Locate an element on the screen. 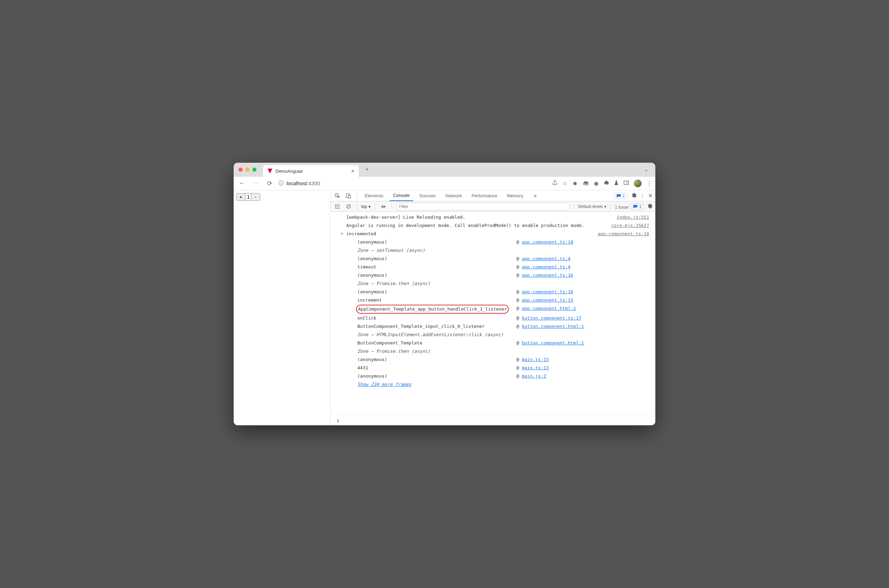  settings-icon is located at coordinates (634, 196).